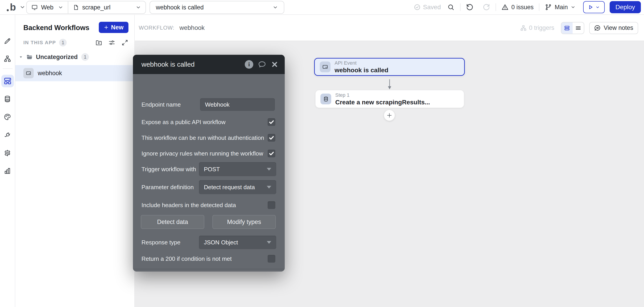  I want to click on folder-row-uncategorized: Uncategorized 1, so click(75, 57).